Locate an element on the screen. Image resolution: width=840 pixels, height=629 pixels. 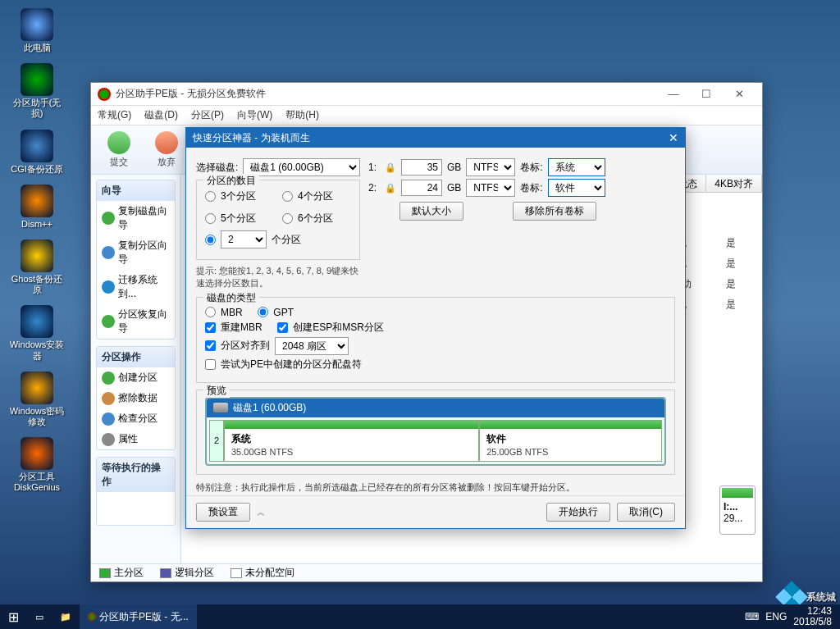
volume-label-select: 系统 is located at coordinates (577, 167).